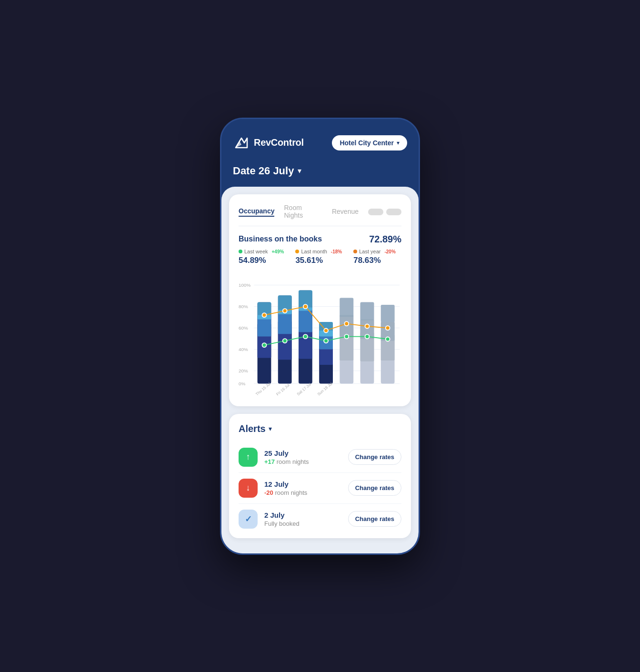 Image resolution: width=640 pixels, height=672 pixels. Describe the element at coordinates (320, 457) in the screenshot. I see `alert-item-1: ↑ 25 July +17 room nights Change rates` at that location.